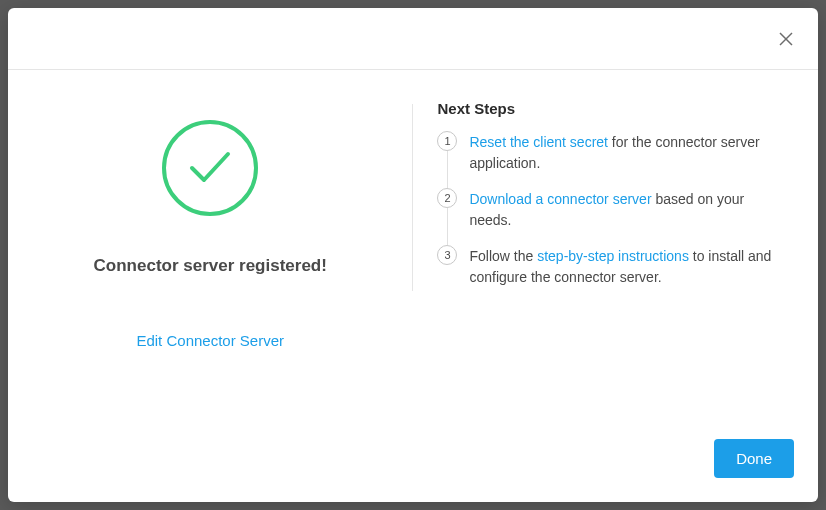  I want to click on step-text: Reset the client secret for the connecto…, so click(630, 152).